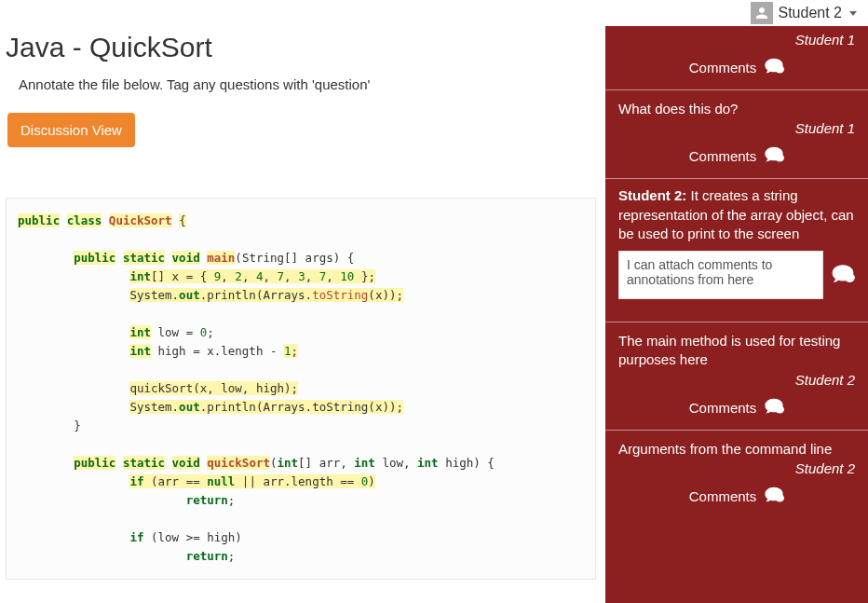 Image resolution: width=868 pixels, height=603 pixels. What do you see at coordinates (307, 84) in the screenshot?
I see `instructions: Annotate the file below. Tag any questio…` at bounding box center [307, 84].